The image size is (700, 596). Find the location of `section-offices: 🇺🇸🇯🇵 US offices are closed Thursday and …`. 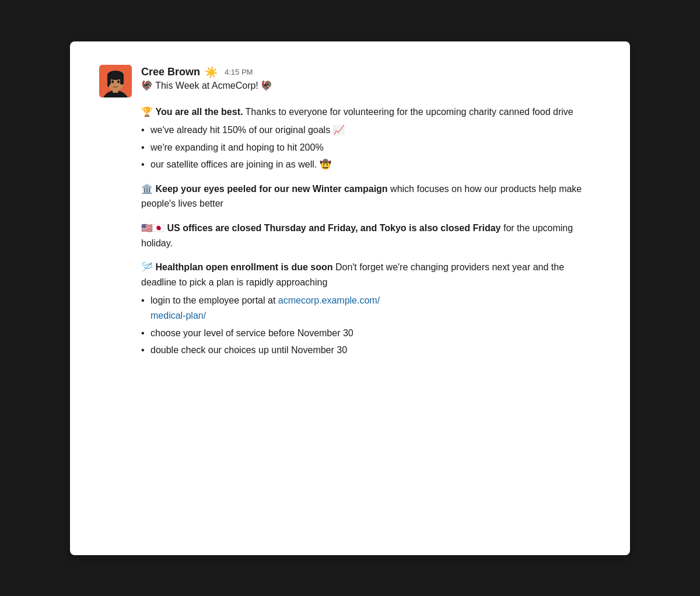

section-offices: 🇺🇸🇯🇵 US offices are closed Thursday and … is located at coordinates (371, 236).